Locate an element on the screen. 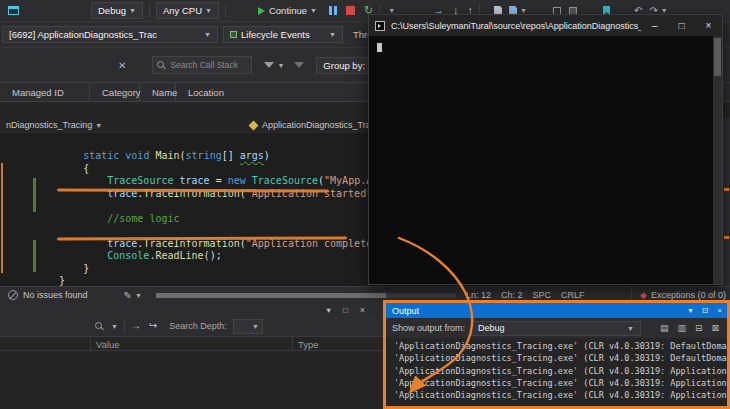 The image size is (730, 409). flat-view-icon is located at coordinates (299, 65).